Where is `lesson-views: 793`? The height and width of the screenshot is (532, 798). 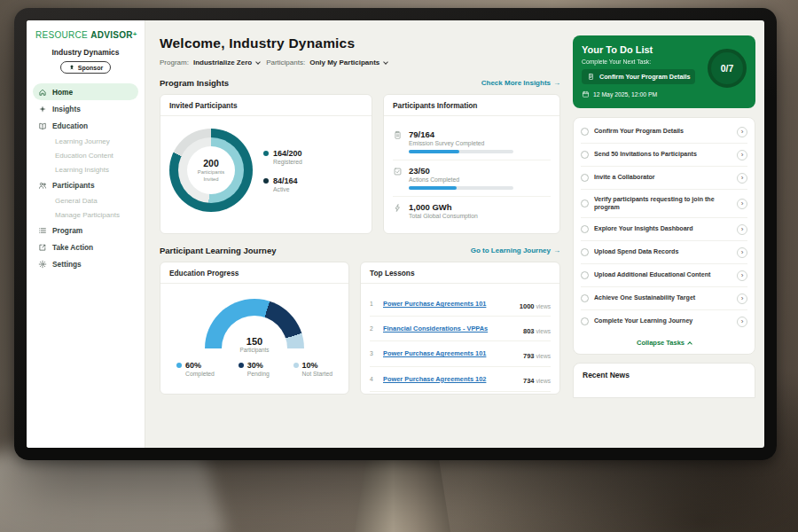 lesson-views: 793 is located at coordinates (528, 356).